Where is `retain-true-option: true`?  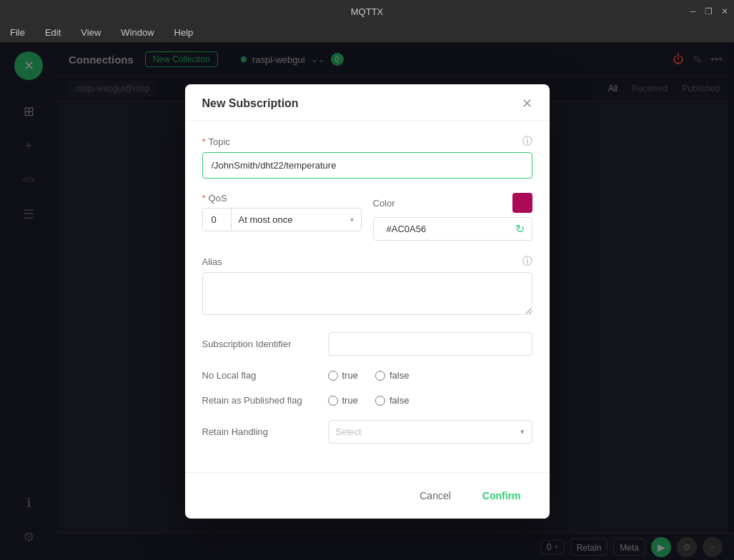 retain-true-option: true is located at coordinates (343, 400).